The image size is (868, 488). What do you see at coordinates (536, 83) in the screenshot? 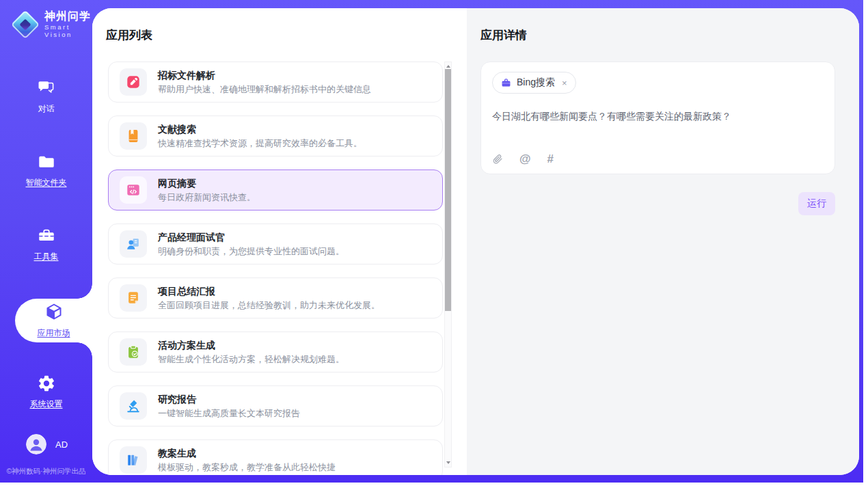
I see `tool-tag-label: Bing搜索` at bounding box center [536, 83].